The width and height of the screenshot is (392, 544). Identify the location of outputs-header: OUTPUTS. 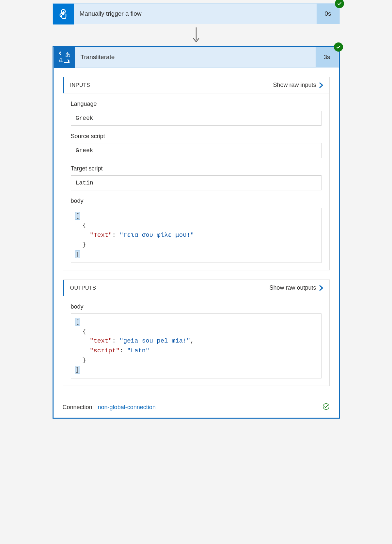
(83, 288).